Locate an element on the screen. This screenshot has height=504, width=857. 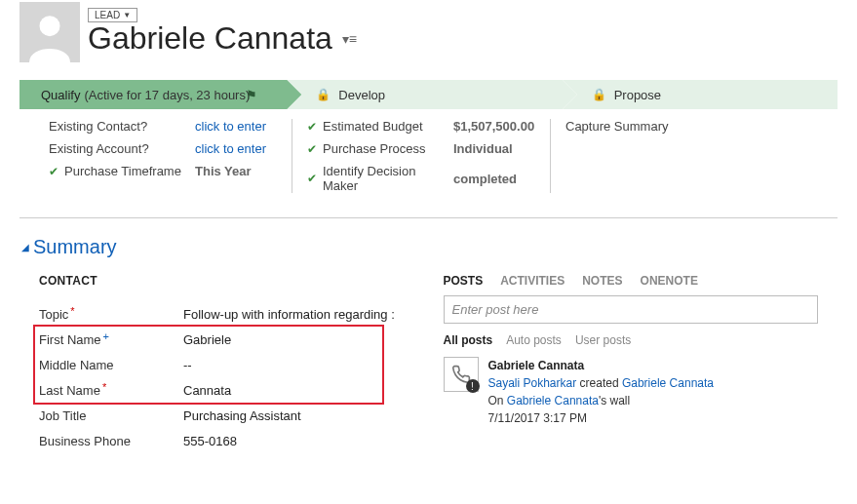
field-value: completed is located at coordinates (486, 179).